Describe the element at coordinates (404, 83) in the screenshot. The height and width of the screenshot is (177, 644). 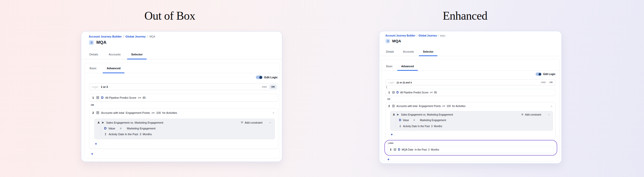
I see `logic-value: (1 or 2) and 3` at that location.